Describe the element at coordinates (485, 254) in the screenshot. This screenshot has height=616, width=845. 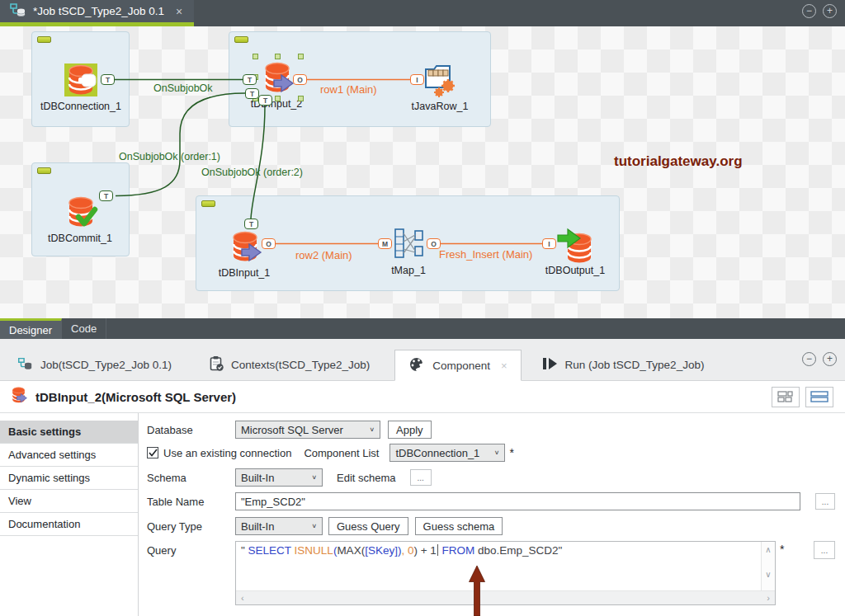
I see `link-label-fresh-insert: Fresh_Insert (Main)` at that location.